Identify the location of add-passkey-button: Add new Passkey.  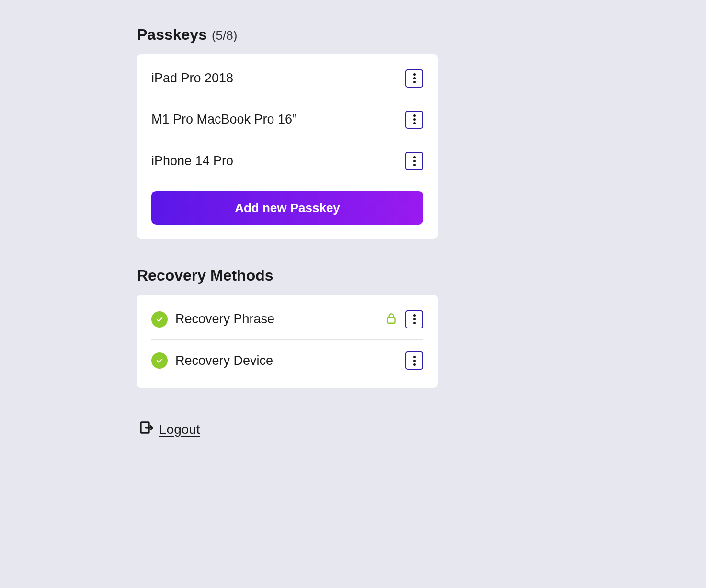
(287, 208).